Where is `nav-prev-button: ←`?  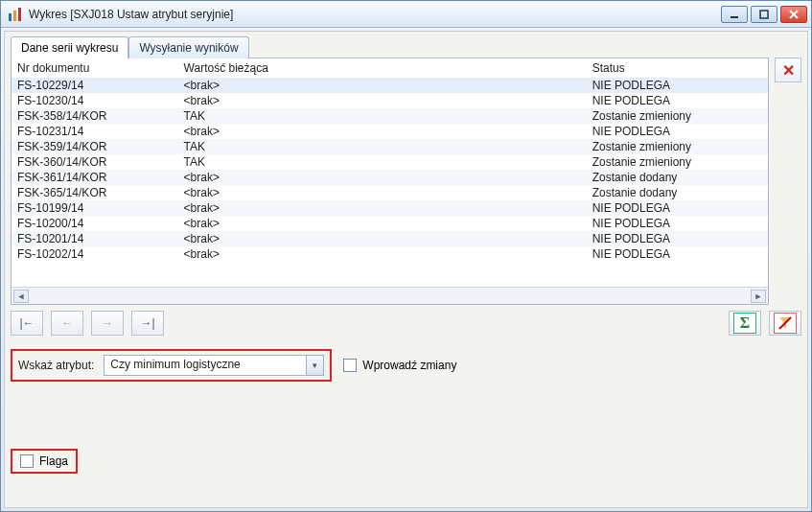 nav-prev-button: ← is located at coordinates (67, 323).